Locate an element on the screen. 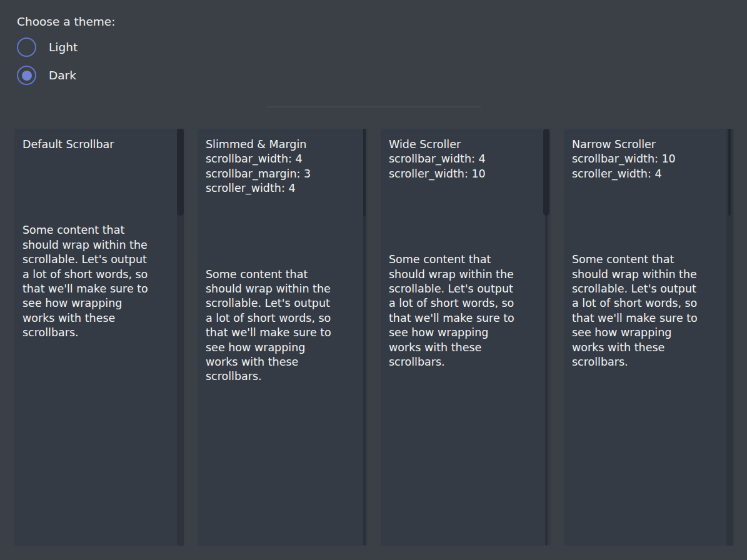  panel-scroll-viewport: Narrow Scroller scrollbar_width: 10 scro… is located at coordinates (649, 249).